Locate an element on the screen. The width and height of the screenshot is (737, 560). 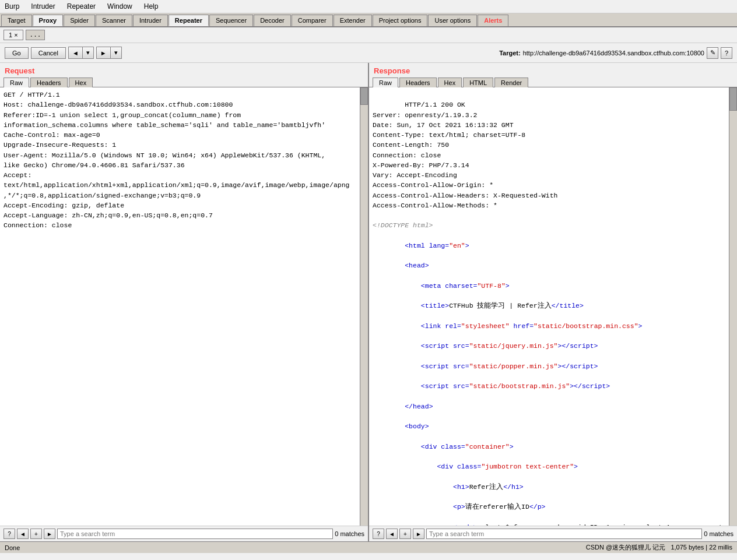
request-search-input is located at coordinates (195, 534).